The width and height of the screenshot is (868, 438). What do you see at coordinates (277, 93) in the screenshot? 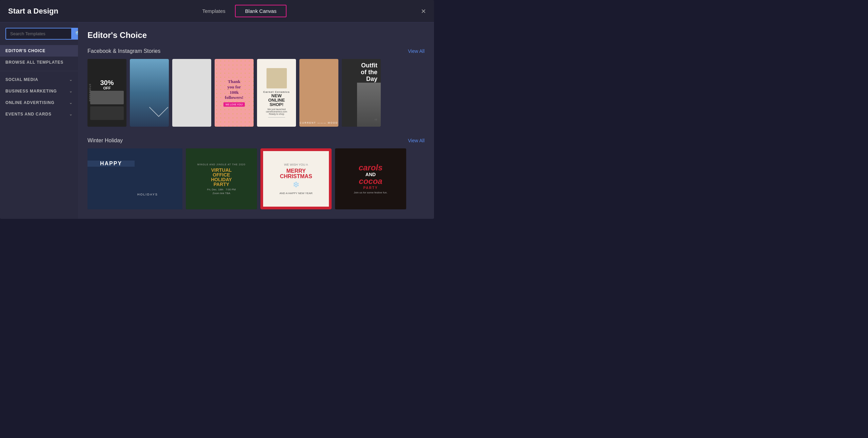
I see `template-card-newshop: Carnet Ceramics NEWONLINESHOP! We just l…` at bounding box center [277, 93].